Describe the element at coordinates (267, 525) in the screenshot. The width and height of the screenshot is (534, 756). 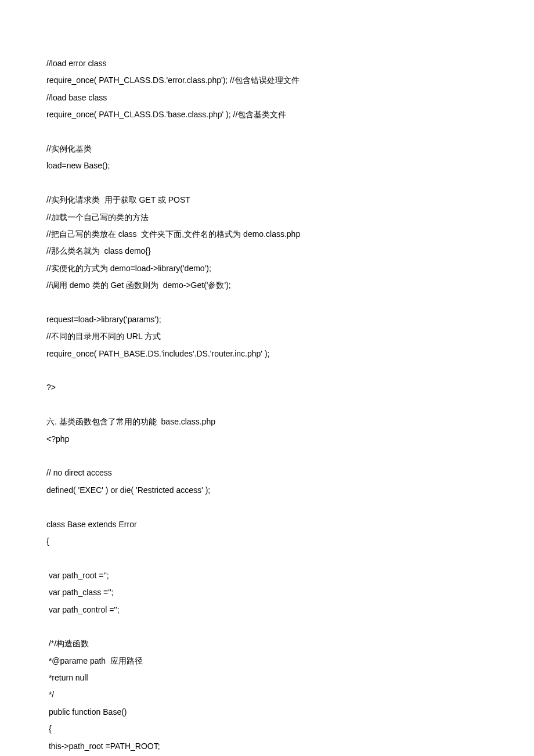
I see `code-line: class Base extends Error` at that location.